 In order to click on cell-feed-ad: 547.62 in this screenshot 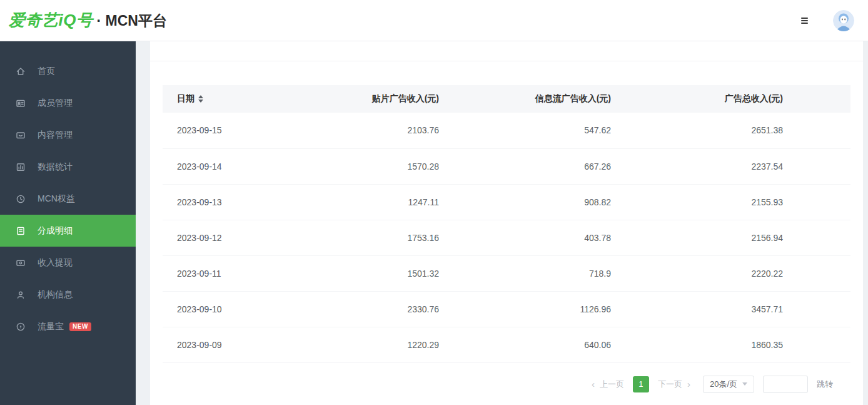, I will do `click(593, 130)`.